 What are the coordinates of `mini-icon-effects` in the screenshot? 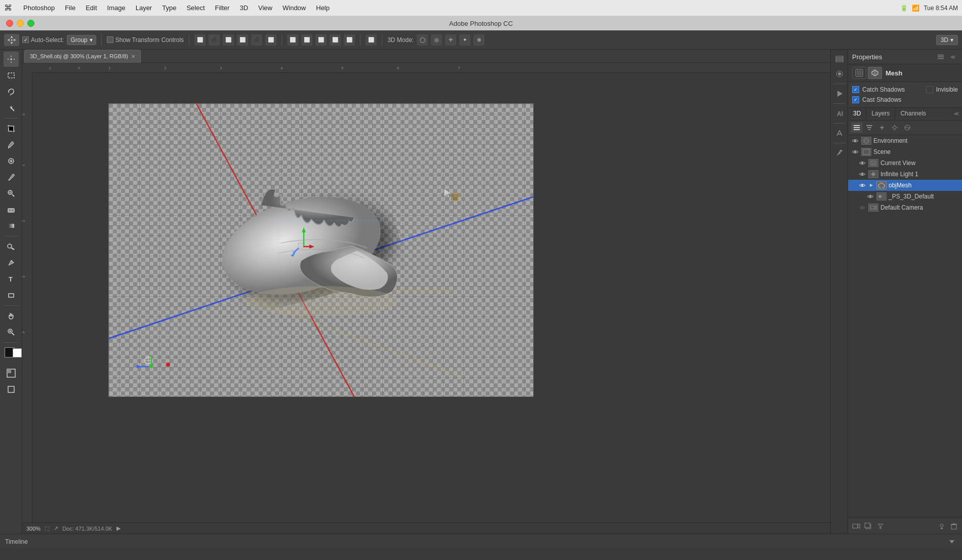 It's located at (839, 133).